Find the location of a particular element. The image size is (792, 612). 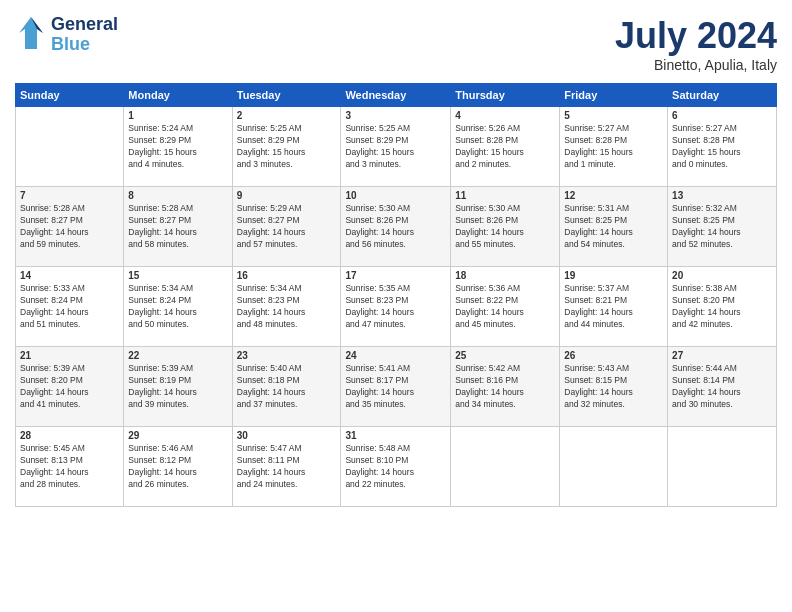

table-row: 21Sunrise: 5:39 AM Sunset: 8:20 PM Dayli… is located at coordinates (70, 387).